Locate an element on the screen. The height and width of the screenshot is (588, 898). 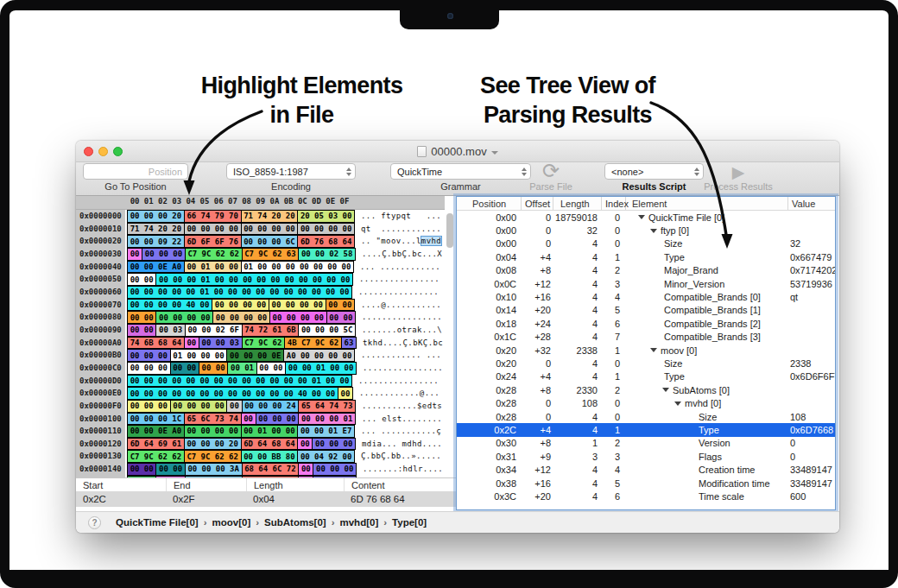
hex-byte-group: 00000020 is located at coordinates (155, 216).